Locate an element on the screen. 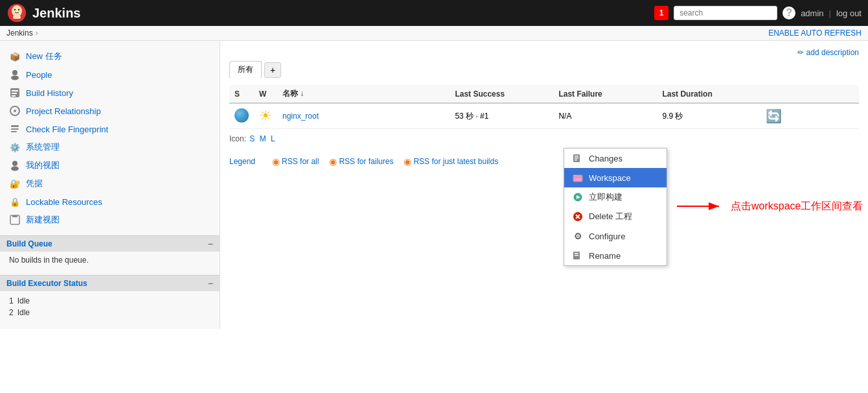 This screenshot has width=868, height=393. icon-sizes: Icon: S M L is located at coordinates (544, 139).